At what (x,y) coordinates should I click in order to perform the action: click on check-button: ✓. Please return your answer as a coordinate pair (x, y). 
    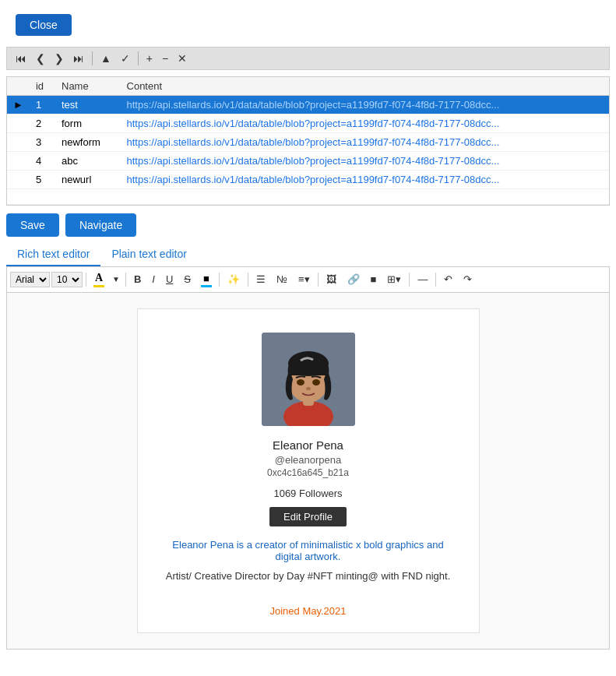
    Looking at the image, I should click on (125, 58).